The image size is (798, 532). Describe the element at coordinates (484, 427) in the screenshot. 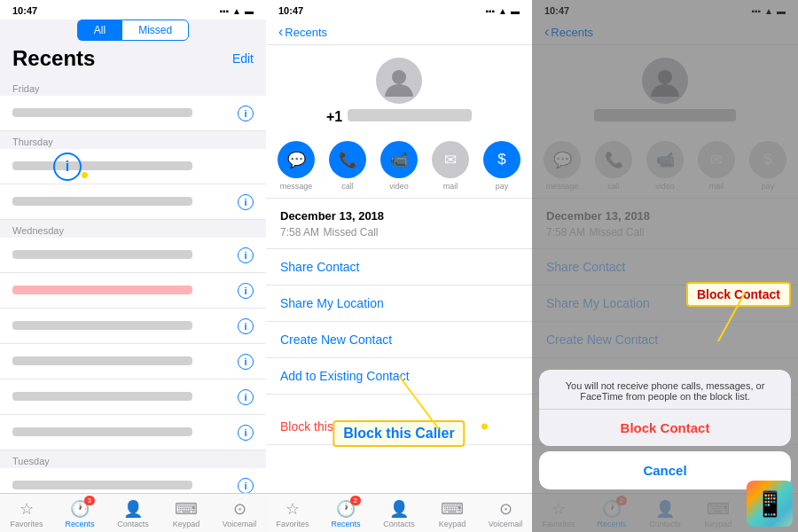

I see `block-caller-yellow-dot` at that location.